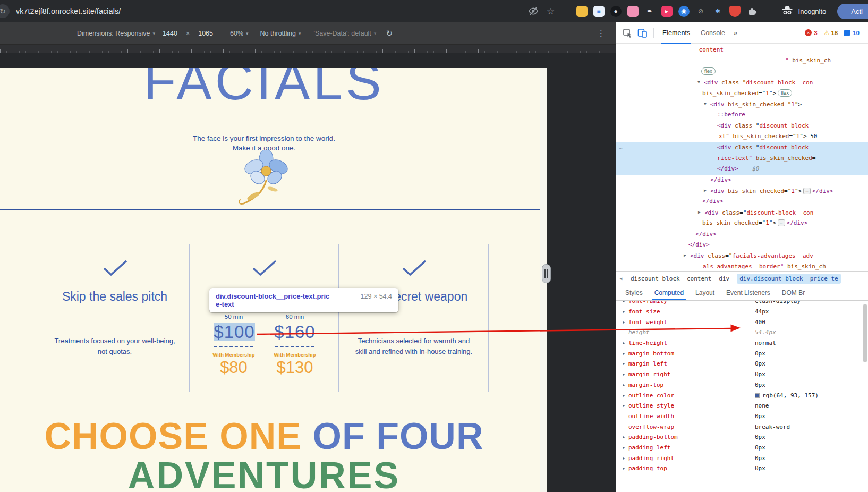 Image resolution: width=868 pixels, height=492 pixels. What do you see at coordinates (742, 312) in the screenshot?
I see `computed-row: ▶font-size44px` at bounding box center [742, 312].